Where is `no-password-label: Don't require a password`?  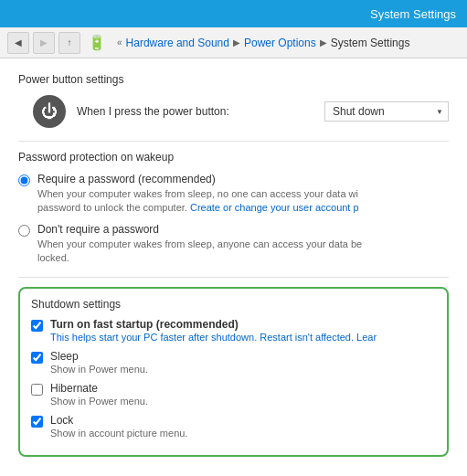 no-password-label: Don't require a password is located at coordinates (199, 229).